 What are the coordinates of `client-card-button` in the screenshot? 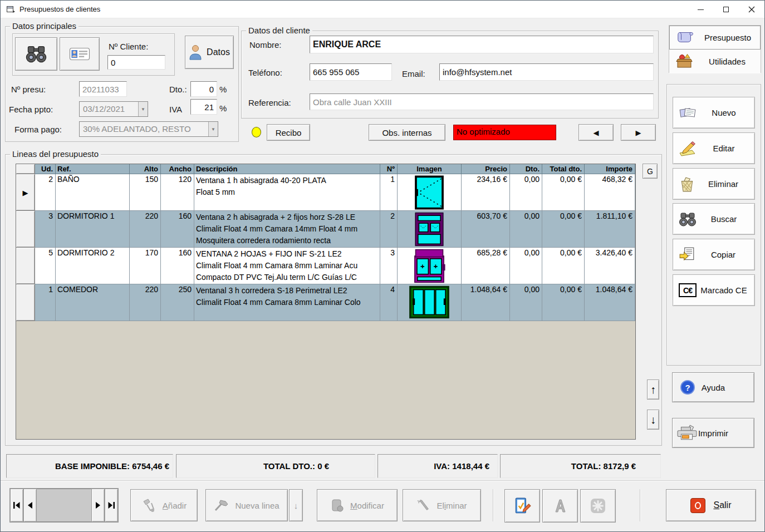 It's located at (80, 54).